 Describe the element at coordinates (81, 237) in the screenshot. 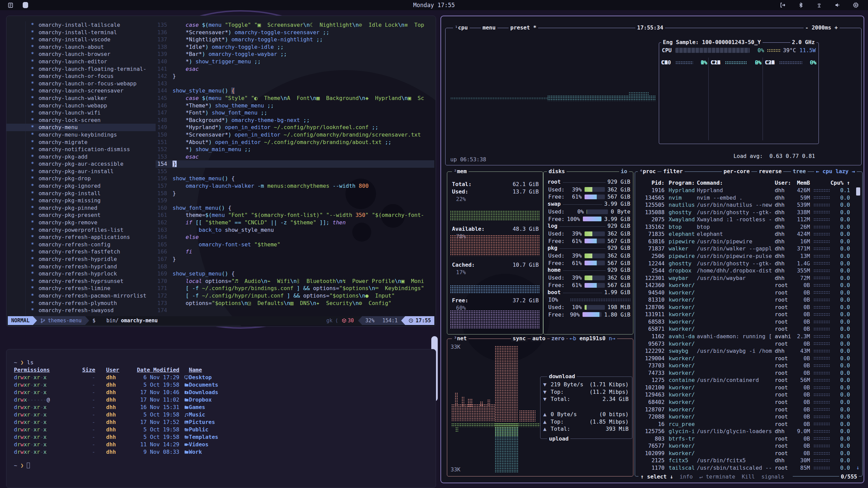

I see `file-list-item: *omarchy-refresh-applications` at that location.